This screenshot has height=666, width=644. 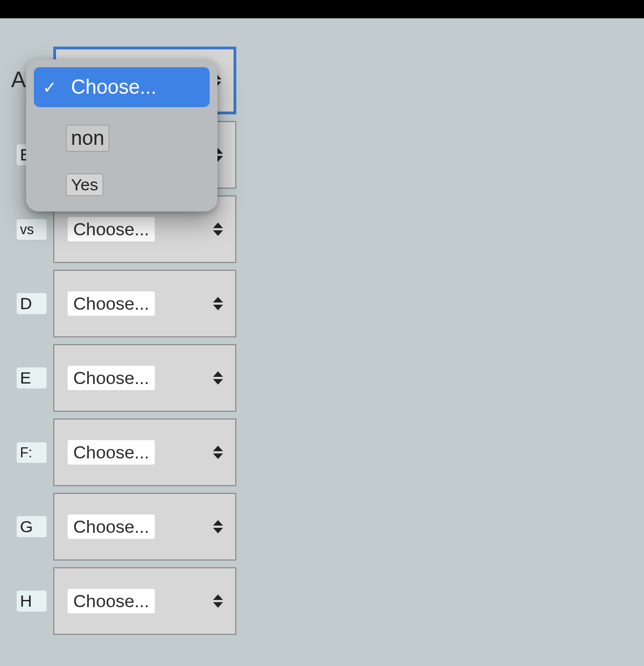 I want to click on row-label-a: A, so click(x=19, y=80).